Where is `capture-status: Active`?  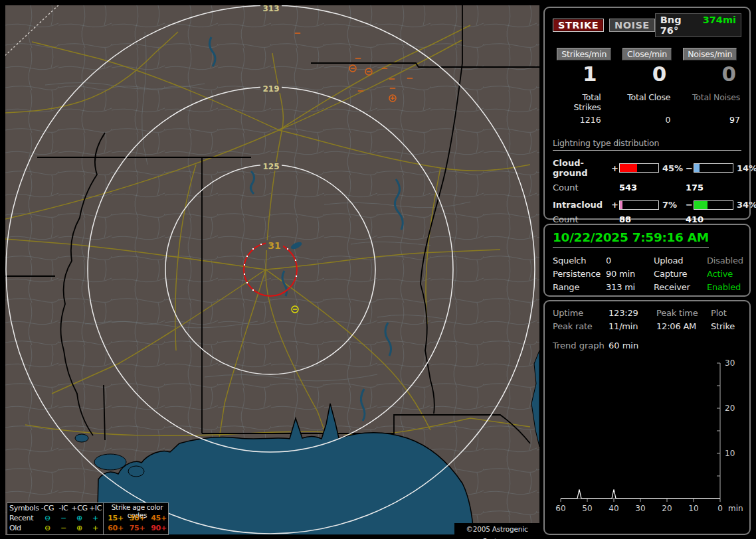
capture-status: Active is located at coordinates (724, 274).